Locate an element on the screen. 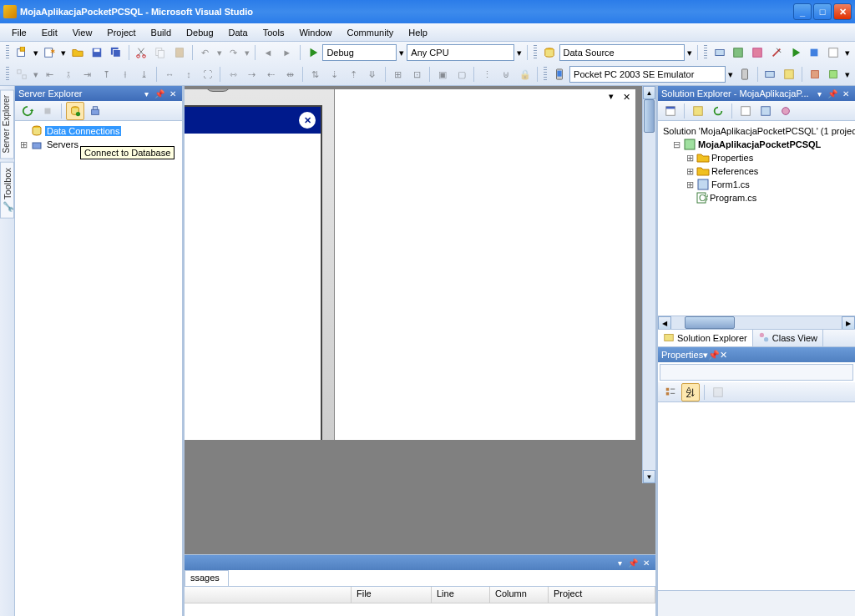  device-connect-button is located at coordinates (745, 74).